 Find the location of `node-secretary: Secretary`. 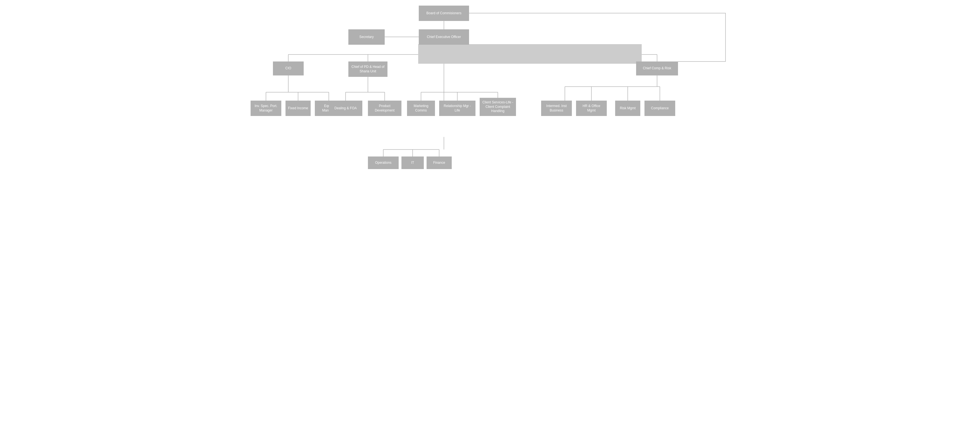

node-secretary: Secretary is located at coordinates (367, 37).